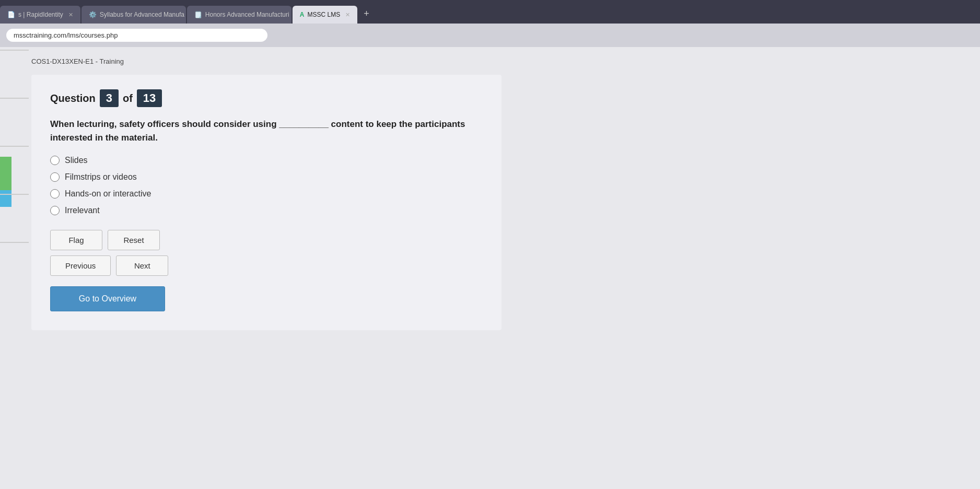 Image resolution: width=980 pixels, height=489 pixels. I want to click on option-handson: Hands-on or interactive, so click(266, 194).